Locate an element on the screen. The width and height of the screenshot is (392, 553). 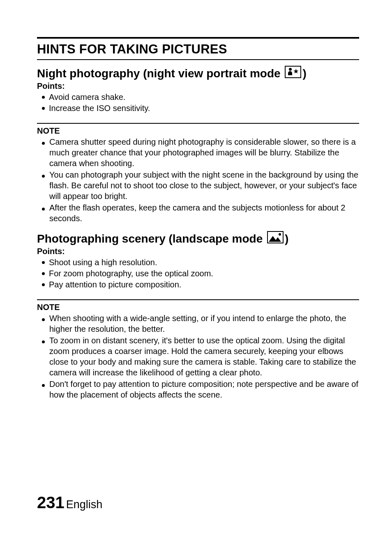
list-item: Increase the ISO sensitivity. is located at coordinates (201, 109).